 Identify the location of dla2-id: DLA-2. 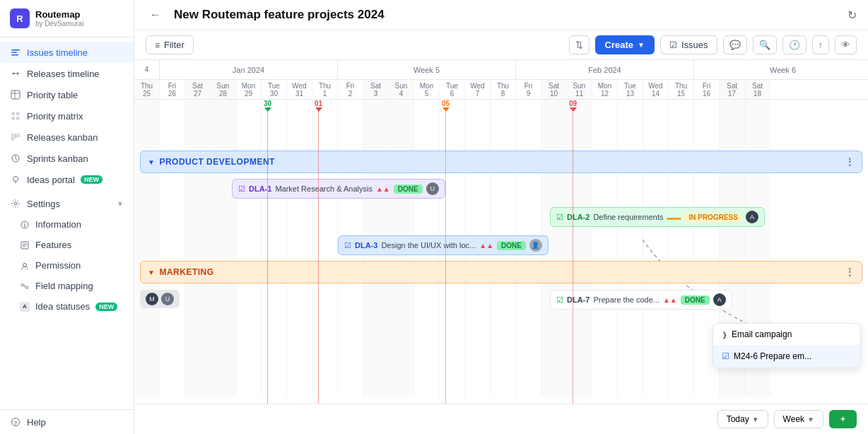
(578, 217).